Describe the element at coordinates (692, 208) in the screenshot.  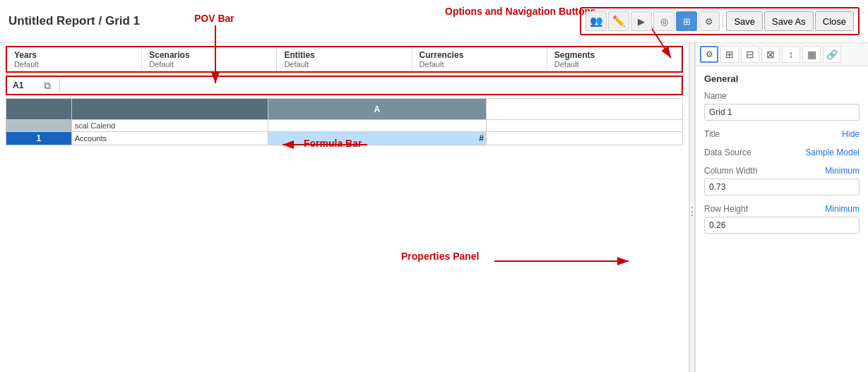
I see `panel-resize-handle: ⋮` at that location.